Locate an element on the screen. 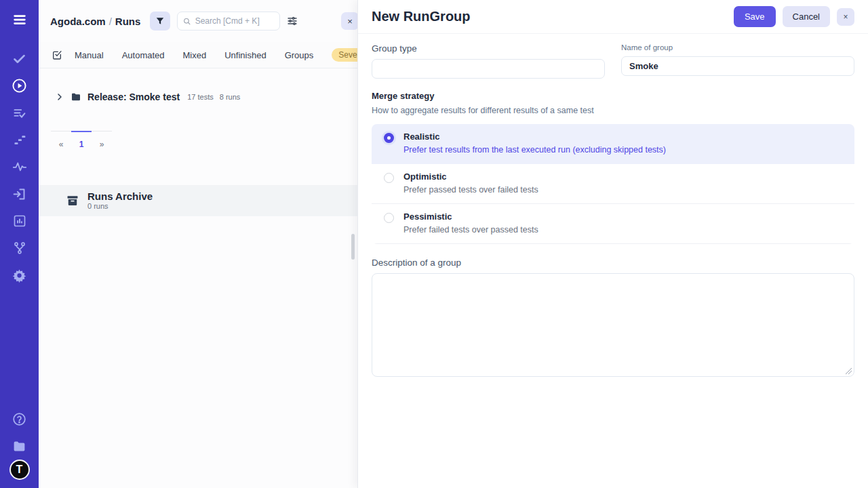 This screenshot has width=868, height=488. description-label: Description of a group is located at coordinates (613, 263).